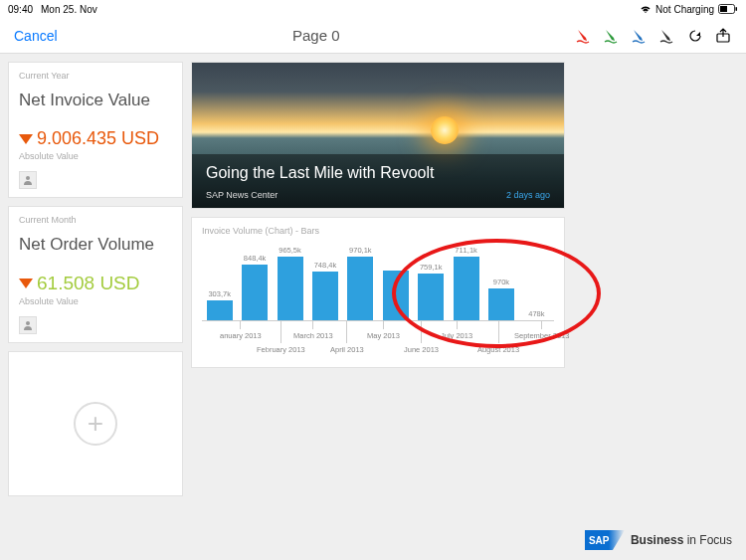 This screenshot has height=560, width=746. I want to click on bar-label: 970,1k, so click(360, 251).